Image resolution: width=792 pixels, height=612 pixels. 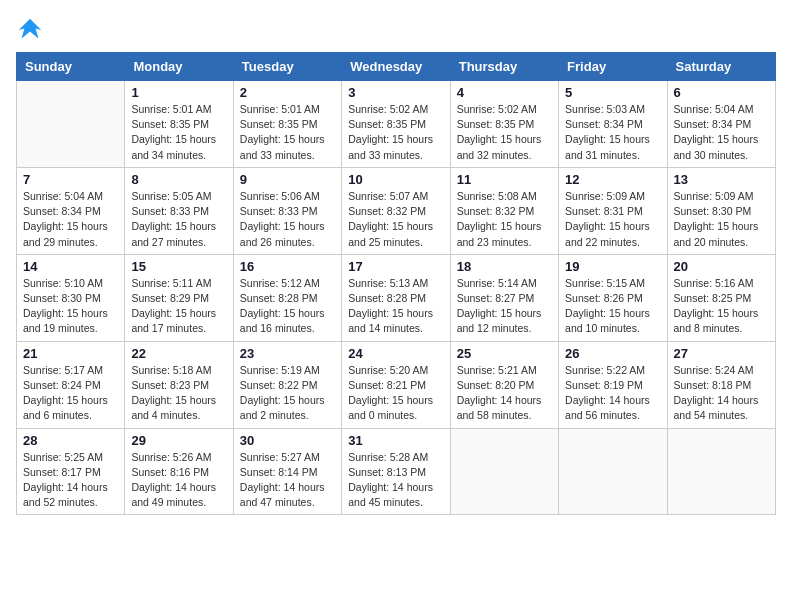 I want to click on cell-info: Sunrise: 5:27 AMSunset: 8:14 PMDaylight:…, so click(x=288, y=480).